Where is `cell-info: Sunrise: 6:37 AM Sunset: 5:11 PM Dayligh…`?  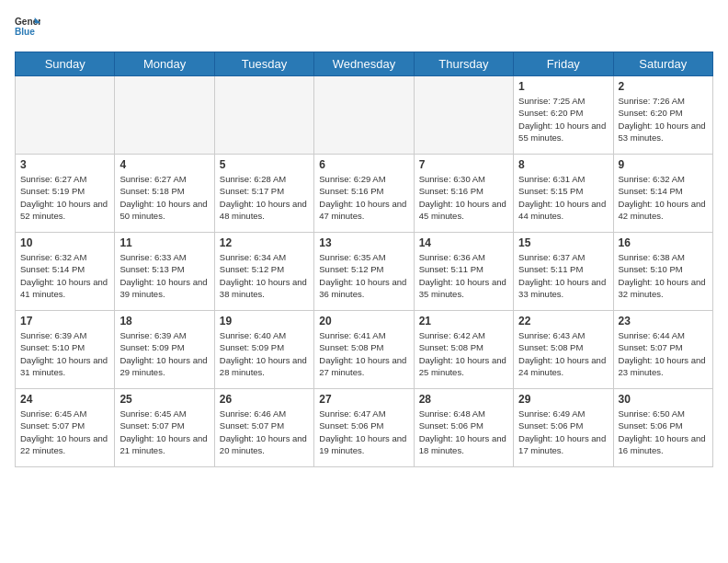 cell-info: Sunrise: 6:37 AM Sunset: 5:11 PM Dayligh… is located at coordinates (563, 276).